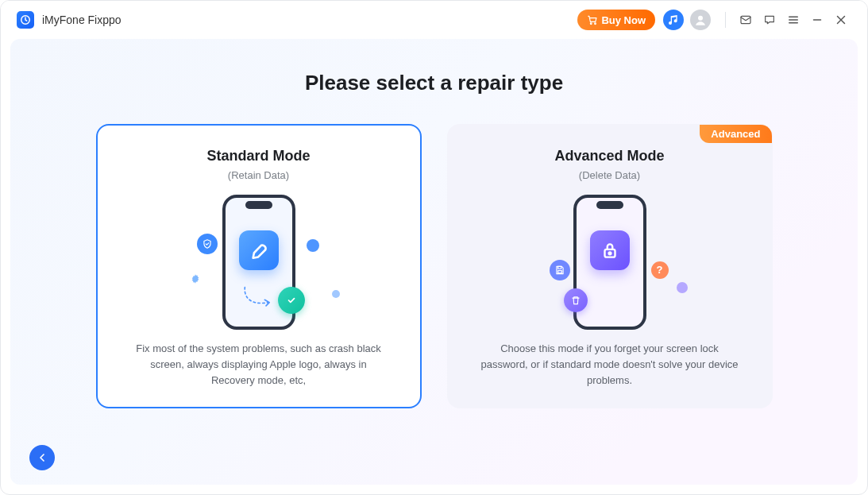  I want to click on back-button, so click(42, 458).